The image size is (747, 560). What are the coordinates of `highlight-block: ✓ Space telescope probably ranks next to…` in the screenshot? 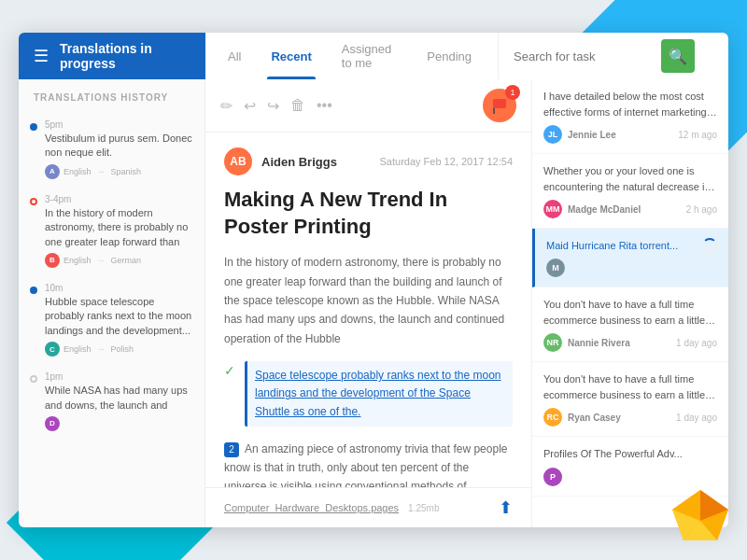 It's located at (368, 394).